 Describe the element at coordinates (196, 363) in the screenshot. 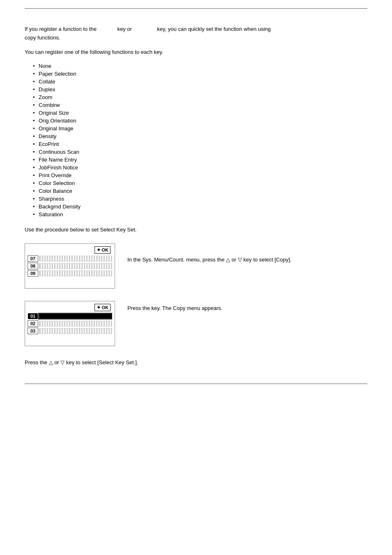

I see `bottom-note: Press the △ or ▽ key to select [Select K…` at that location.